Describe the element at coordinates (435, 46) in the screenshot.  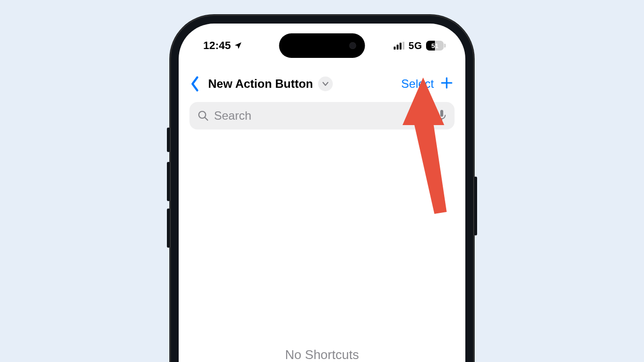
I see `battery-icon: 51` at that location.